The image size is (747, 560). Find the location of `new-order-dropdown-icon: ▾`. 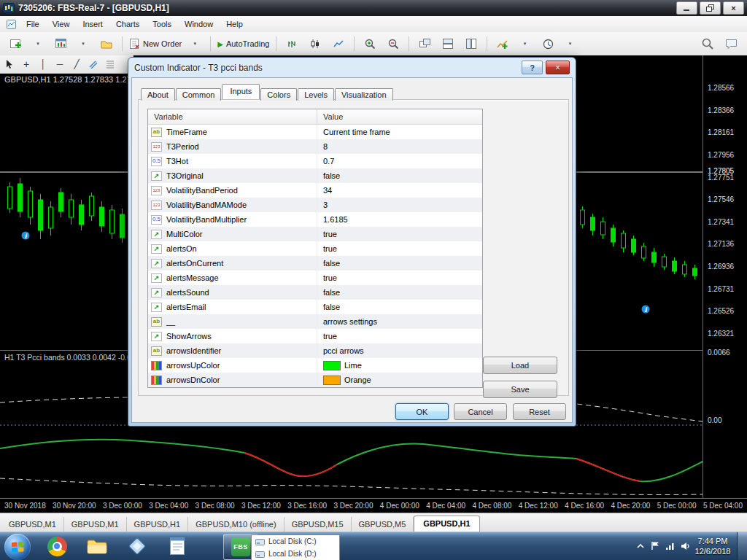

new-order-dropdown-icon: ▾ is located at coordinates (195, 44).